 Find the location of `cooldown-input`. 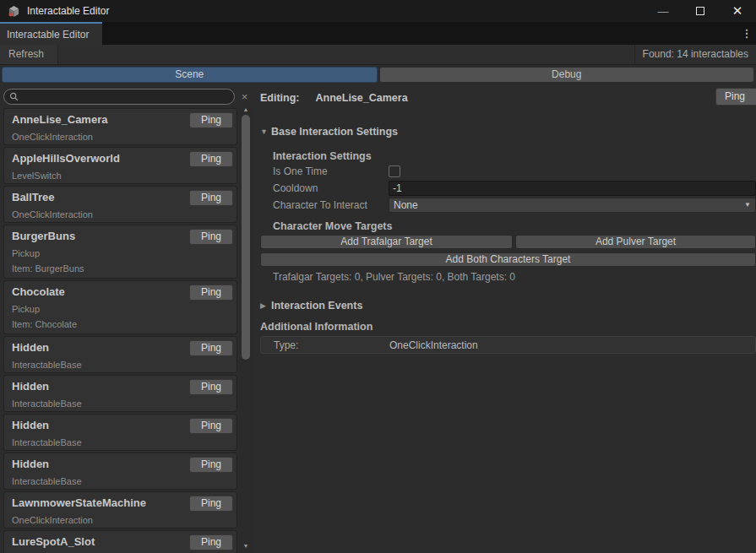

cooldown-input is located at coordinates (573, 188).